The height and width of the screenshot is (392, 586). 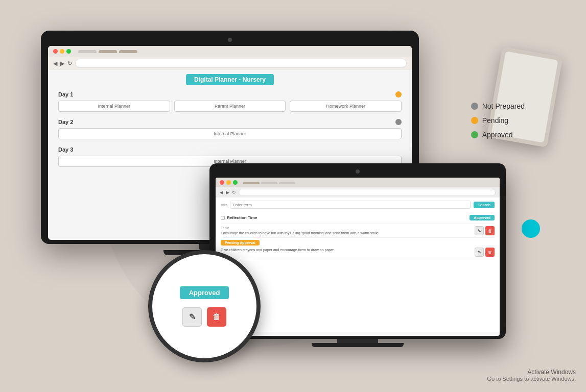 I want to click on internal-planner-btn-1: Internal Planner, so click(x=114, y=106).